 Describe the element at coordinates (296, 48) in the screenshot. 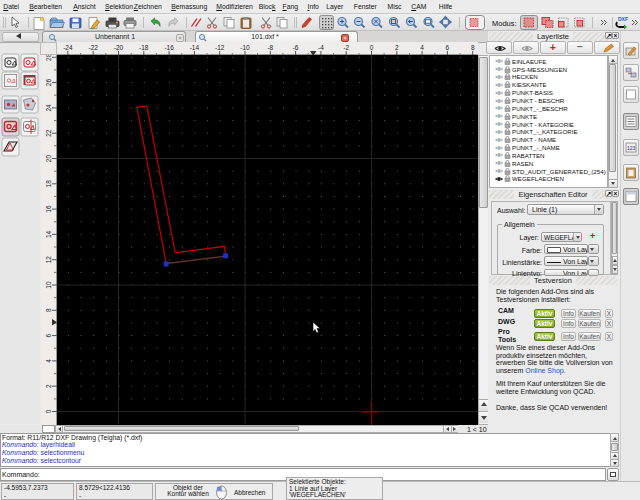

I see `svg-text: -6` at that location.